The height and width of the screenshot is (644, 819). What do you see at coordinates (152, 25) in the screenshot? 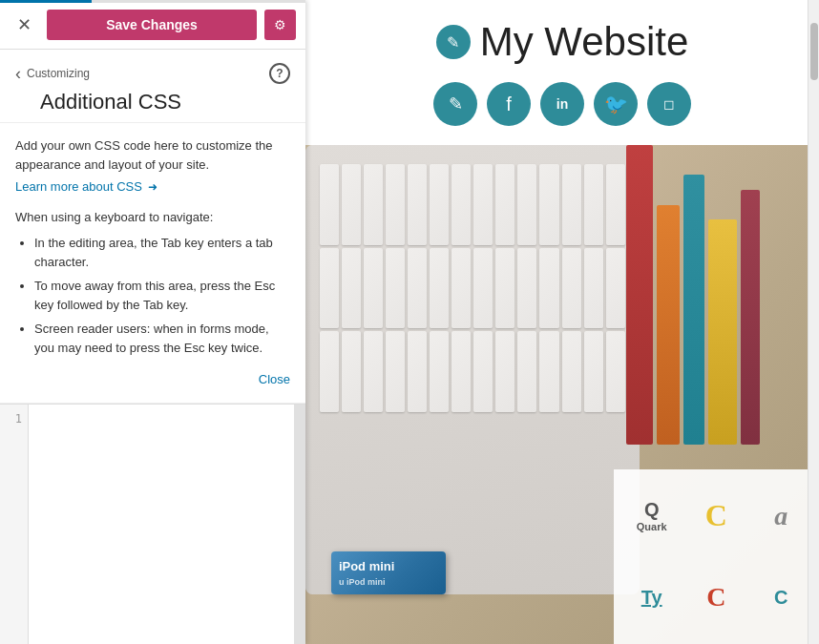
I see `save-changes-button: Save Changes` at bounding box center [152, 25].